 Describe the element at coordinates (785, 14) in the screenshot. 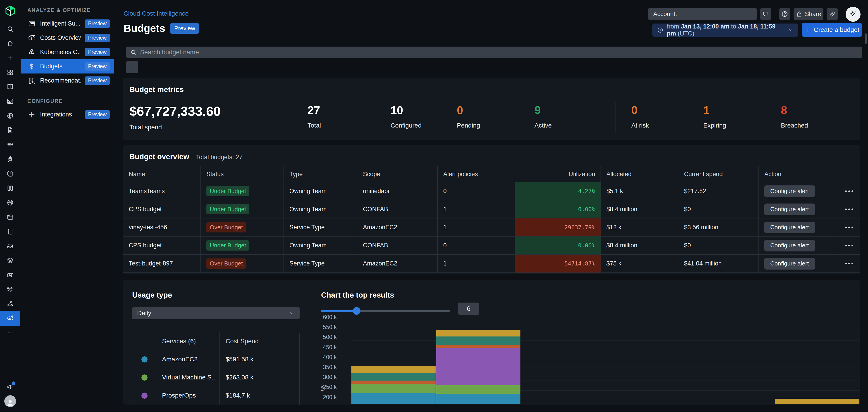

I see `help-button` at that location.